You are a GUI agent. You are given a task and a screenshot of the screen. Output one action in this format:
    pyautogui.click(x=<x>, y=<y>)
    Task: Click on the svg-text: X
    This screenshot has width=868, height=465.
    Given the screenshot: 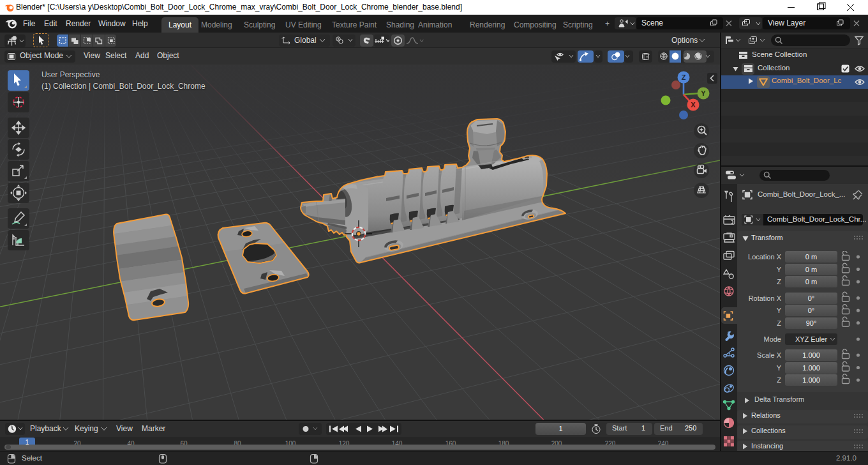 What is the action you would take?
    pyautogui.click(x=693, y=105)
    